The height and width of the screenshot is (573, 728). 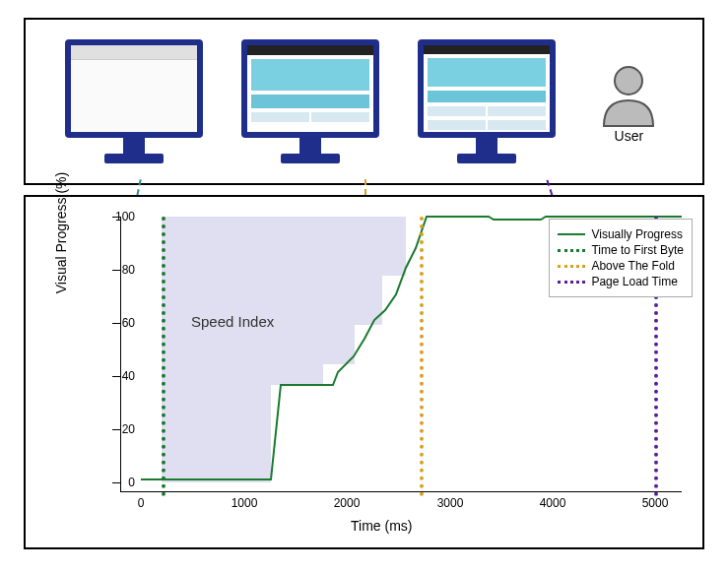 I want to click on user-icon: User, so click(x=629, y=101).